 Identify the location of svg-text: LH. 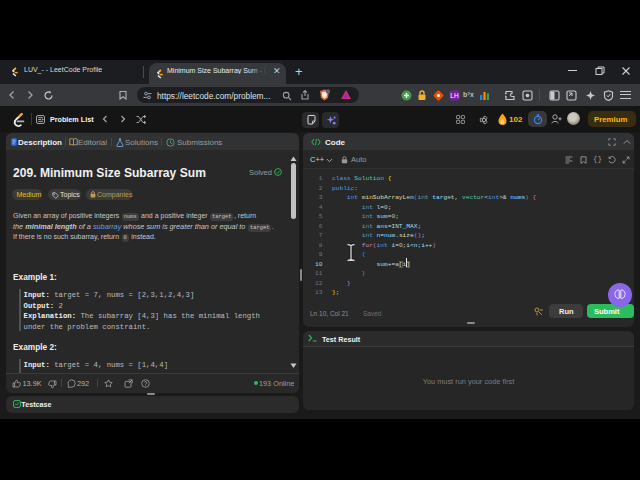
(454, 96).